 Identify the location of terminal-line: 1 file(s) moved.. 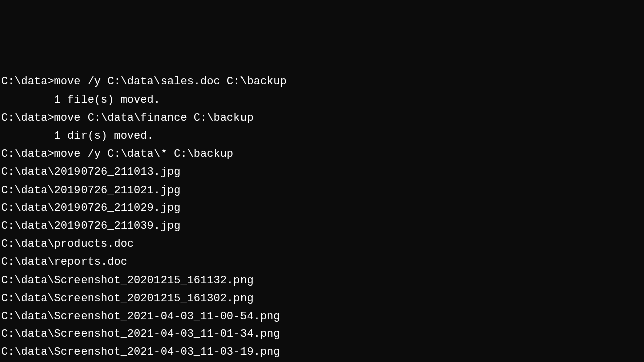
(323, 100).